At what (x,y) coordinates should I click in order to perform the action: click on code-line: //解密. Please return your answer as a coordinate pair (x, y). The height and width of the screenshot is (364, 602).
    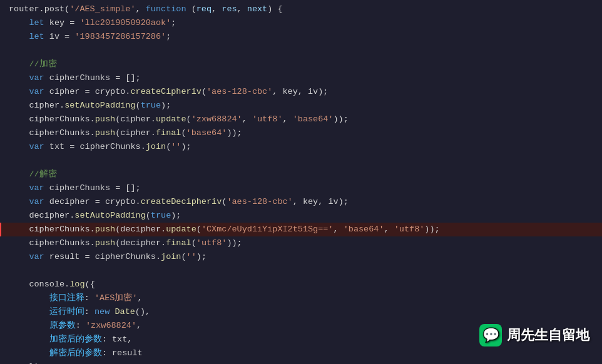
    Looking at the image, I should click on (301, 174).